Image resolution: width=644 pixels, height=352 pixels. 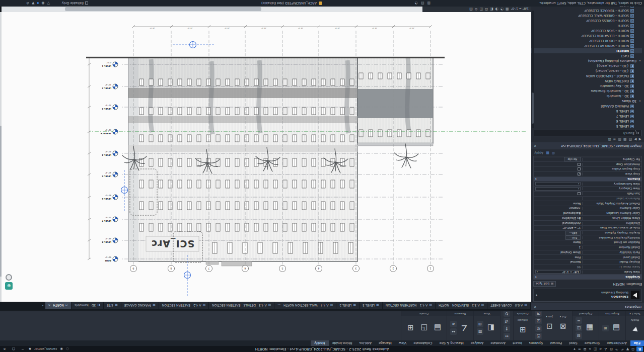 What do you see at coordinates (588, 179) in the screenshot?
I see `property-section-extents: Extents▾` at bounding box center [588, 179].